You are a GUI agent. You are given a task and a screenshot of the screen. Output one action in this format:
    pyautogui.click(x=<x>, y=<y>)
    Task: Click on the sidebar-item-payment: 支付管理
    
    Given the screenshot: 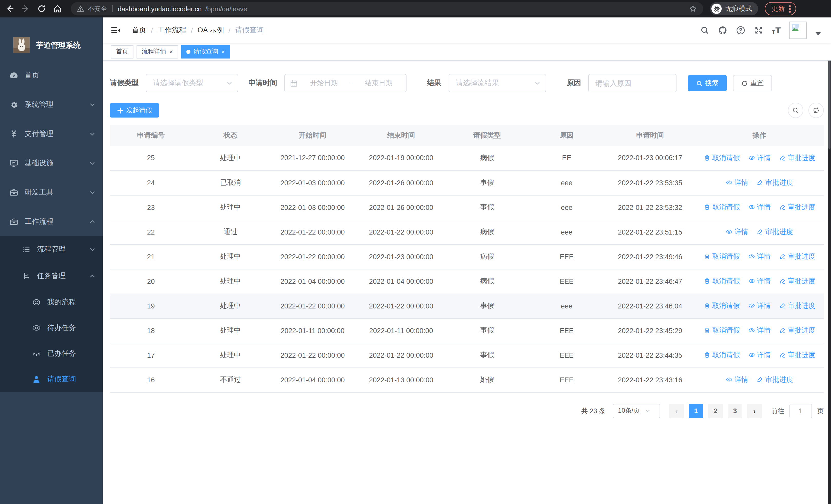 What is the action you would take?
    pyautogui.click(x=51, y=134)
    